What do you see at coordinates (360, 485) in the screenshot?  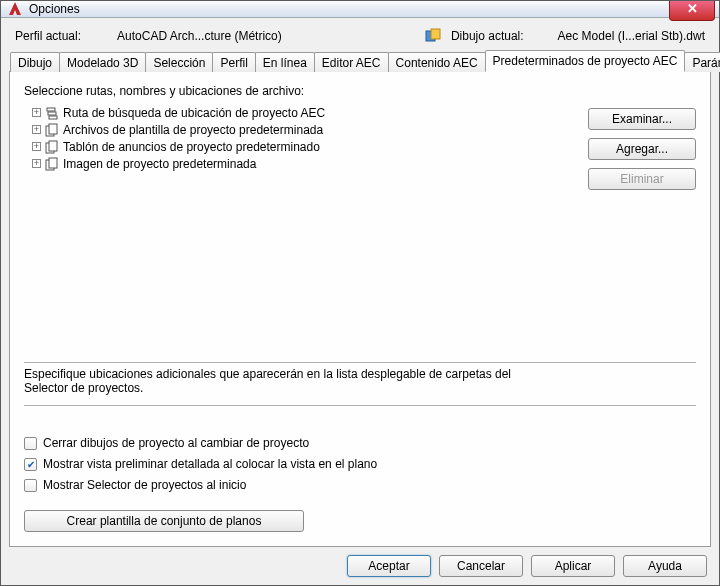 I see `check-show-selector: Mostrar Selector de proyectos al inicio` at bounding box center [360, 485].